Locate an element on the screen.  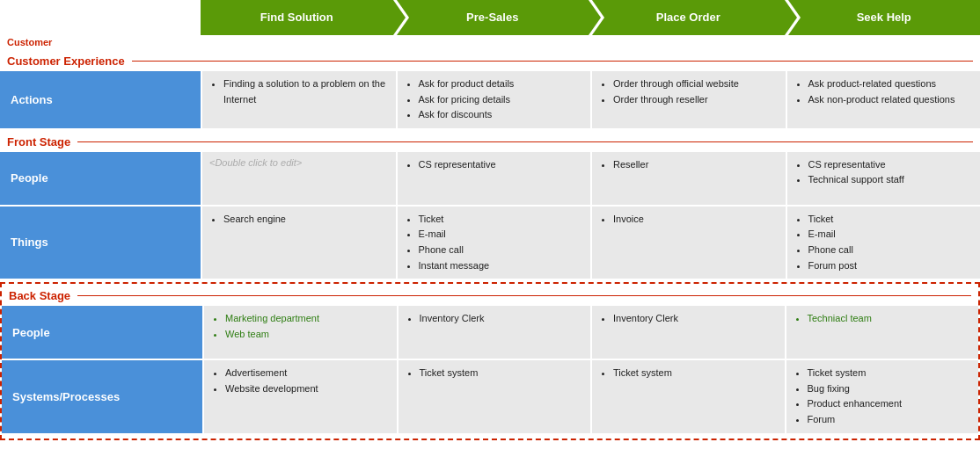
header-stages: Find SolutionPre-SalesPlace OrderSeek He… is located at coordinates (590, 18).